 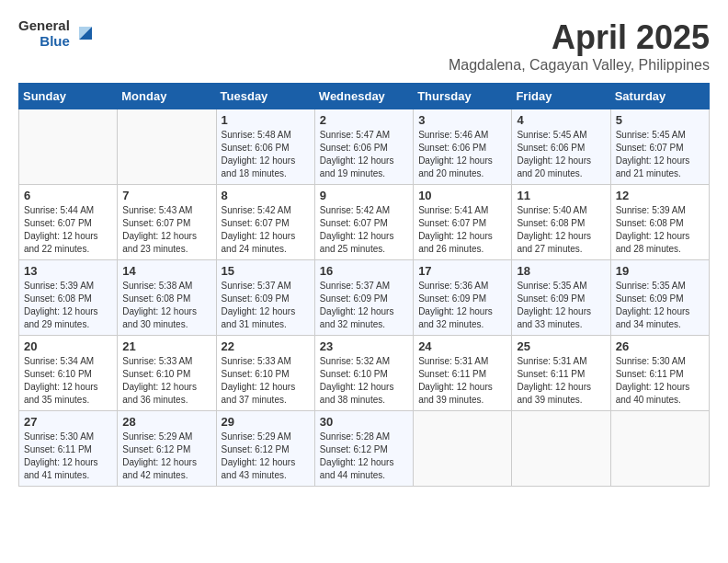 What do you see at coordinates (579, 65) in the screenshot?
I see `calendar-subtitle: Magdalena, Cagayan Valley, Philippines` at bounding box center [579, 65].